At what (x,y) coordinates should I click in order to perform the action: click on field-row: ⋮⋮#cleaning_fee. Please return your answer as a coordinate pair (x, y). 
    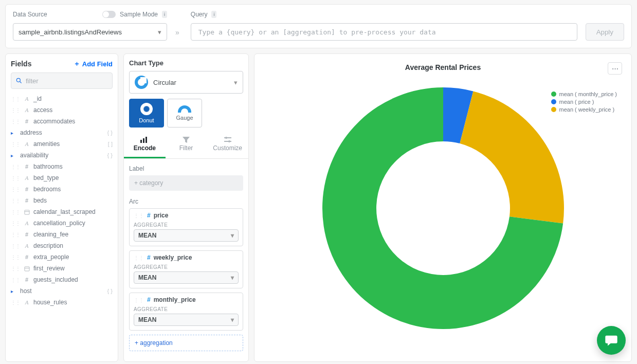
    Looking at the image, I should click on (62, 234).